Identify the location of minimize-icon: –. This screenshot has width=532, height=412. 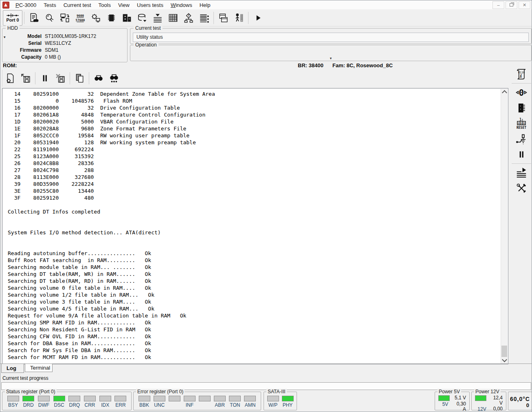
(499, 5).